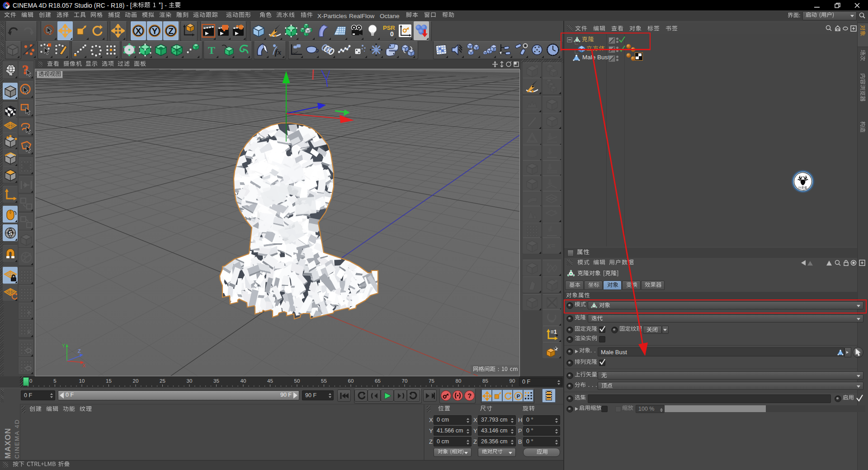 This screenshot has width=868, height=470. I want to click on svg-text: 30, so click(190, 381).